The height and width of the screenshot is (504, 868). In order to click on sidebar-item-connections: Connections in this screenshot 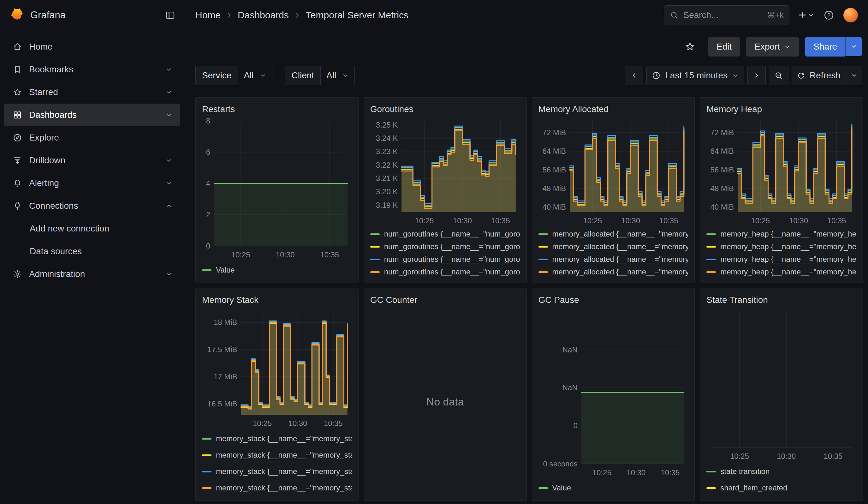, I will do `click(92, 206)`.